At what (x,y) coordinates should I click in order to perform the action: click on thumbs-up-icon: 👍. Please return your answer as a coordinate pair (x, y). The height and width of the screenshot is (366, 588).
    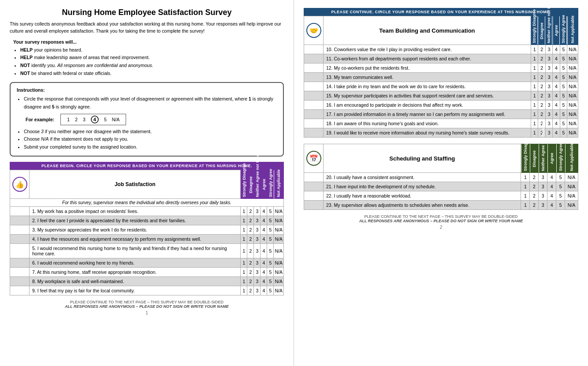
    Looking at the image, I should click on (20, 184).